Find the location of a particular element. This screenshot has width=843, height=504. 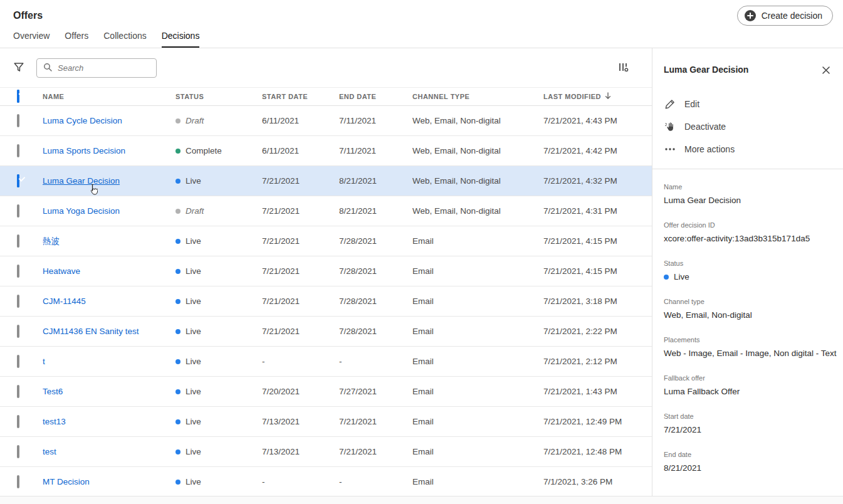

column-header-status: STATUS is located at coordinates (219, 97).